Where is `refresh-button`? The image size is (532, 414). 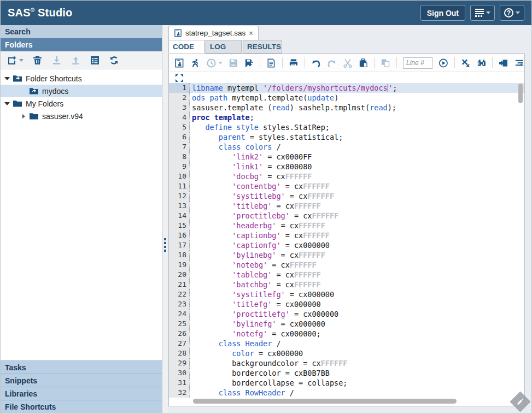
refresh-button is located at coordinates (114, 60).